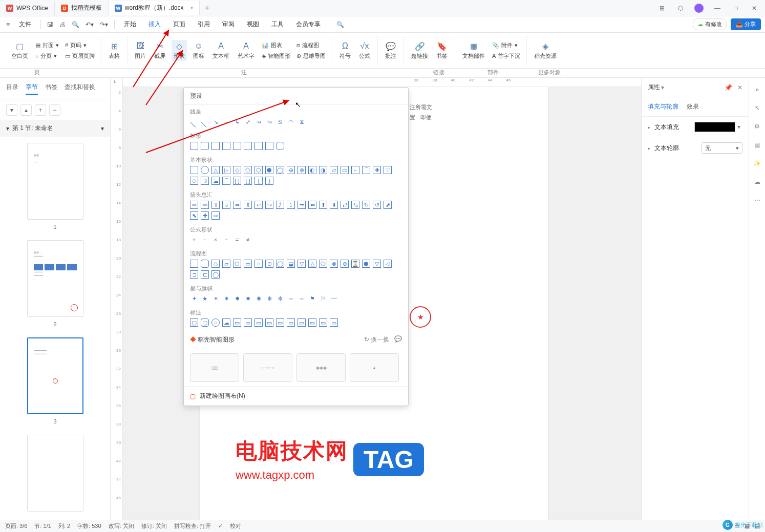 Image resolution: width=765 pixels, height=532 pixels. What do you see at coordinates (25, 25) in the screenshot?
I see `file-menu: 文件` at bounding box center [25, 25].